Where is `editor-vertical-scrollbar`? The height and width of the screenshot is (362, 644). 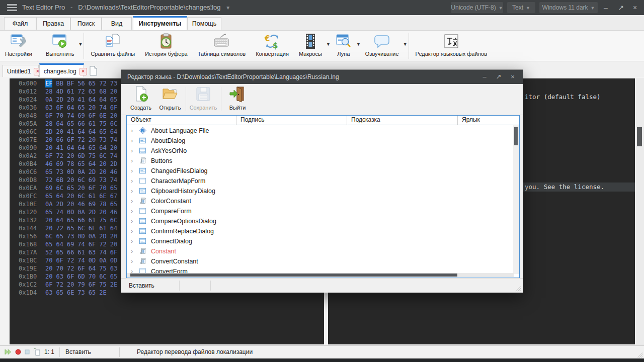 editor-vertical-scrollbar is located at coordinates (640, 211).